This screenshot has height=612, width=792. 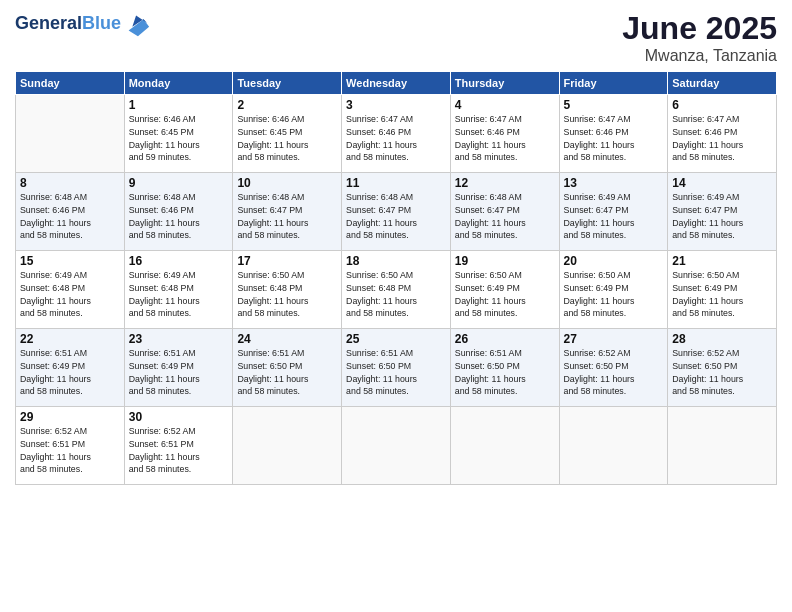 I want to click on table-row: 13 Sunrise: 6:49 AM Sunset: 6:47 PM Dayl…, so click(x=614, y=212).